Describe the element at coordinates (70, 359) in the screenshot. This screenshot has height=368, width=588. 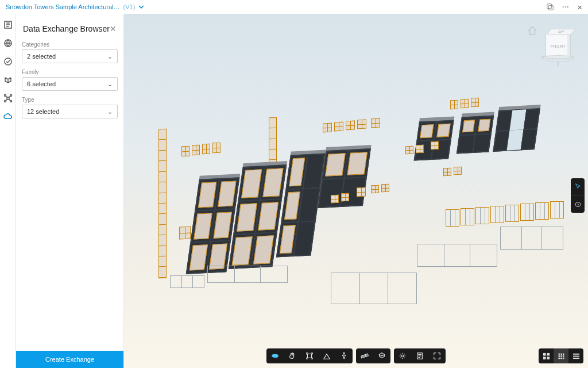
I see `create-exchange-button: Create Exchange` at that location.